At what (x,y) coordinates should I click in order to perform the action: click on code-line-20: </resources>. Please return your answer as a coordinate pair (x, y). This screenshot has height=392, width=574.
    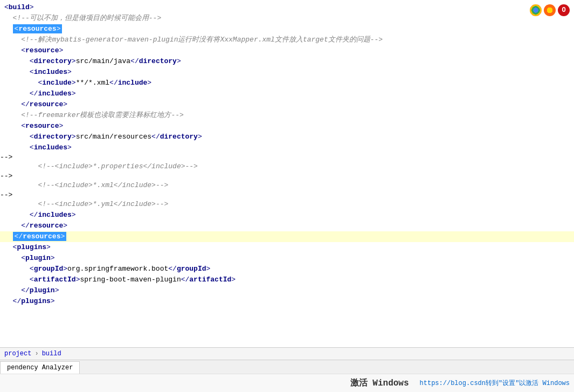
    Looking at the image, I should click on (287, 237).